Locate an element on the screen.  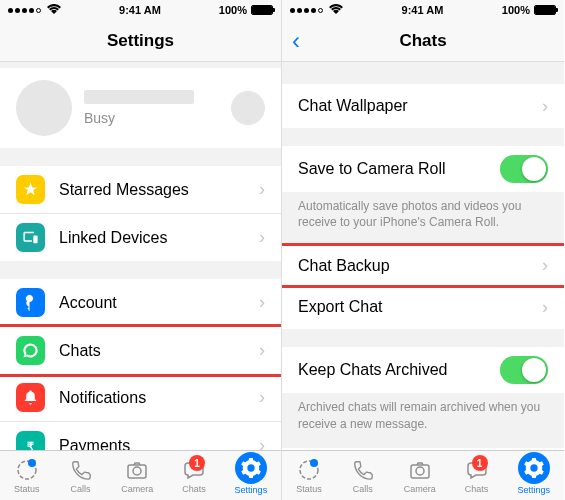
row-chat-wallpaper: Chat Wallpaper › is located at coordinates (423, 106).